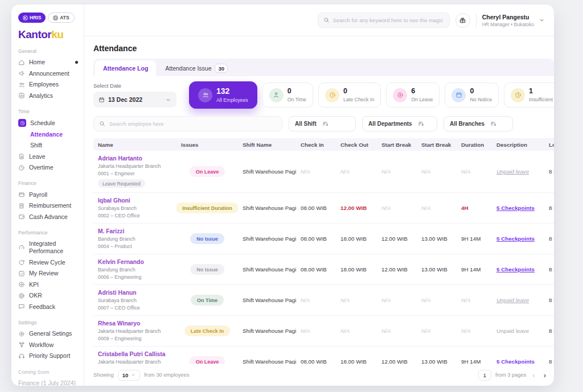 The image size is (583, 392). I want to click on global-search, so click(384, 20).